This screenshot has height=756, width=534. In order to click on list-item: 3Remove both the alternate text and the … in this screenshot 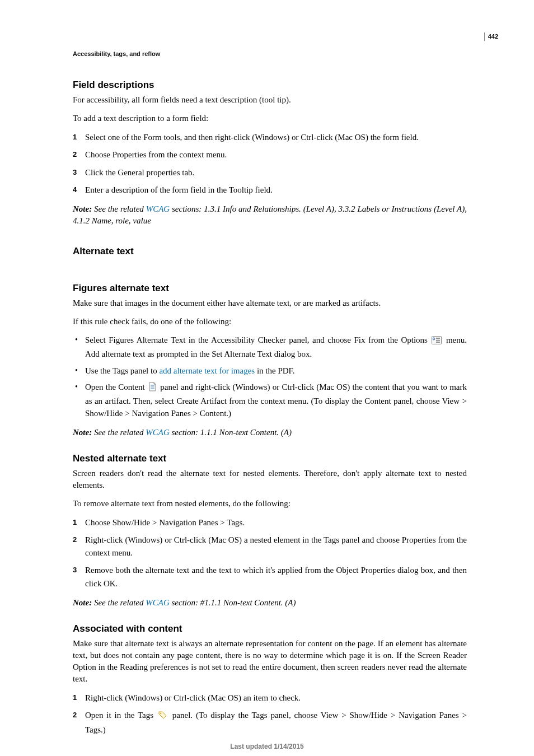, I will do `click(270, 577)`.